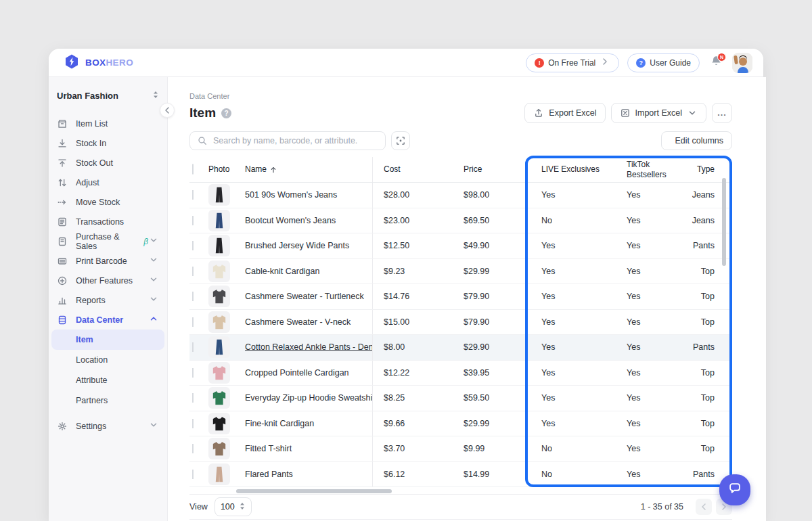  Describe the element at coordinates (108, 280) in the screenshot. I see `sidebar-item-other-features: Other Features` at that location.